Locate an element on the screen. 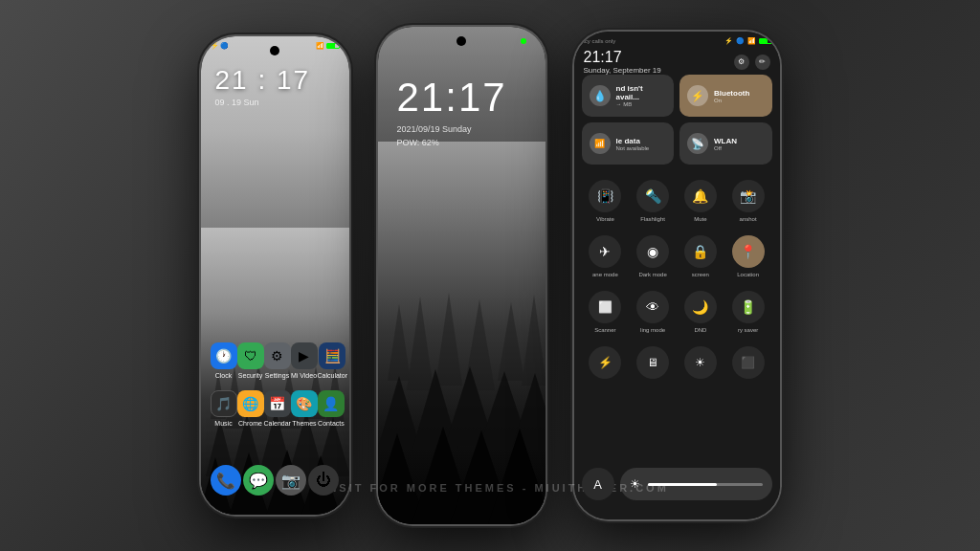 The height and width of the screenshot is (551, 980). app-themes: 🎨 Themes is located at coordinates (304, 408).